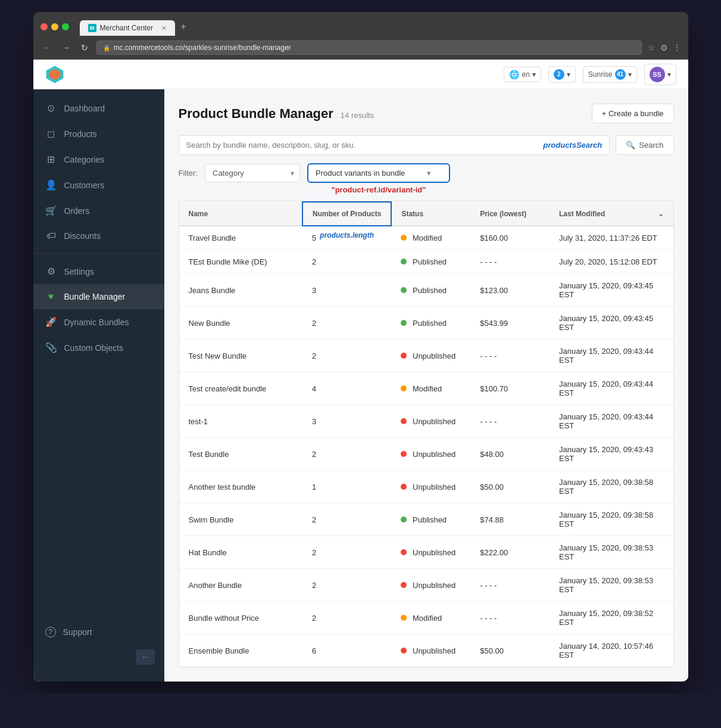  Describe the element at coordinates (426, 113) in the screenshot. I see `page-header: Product Bundle Manager 14 results + Crea…` at that location.